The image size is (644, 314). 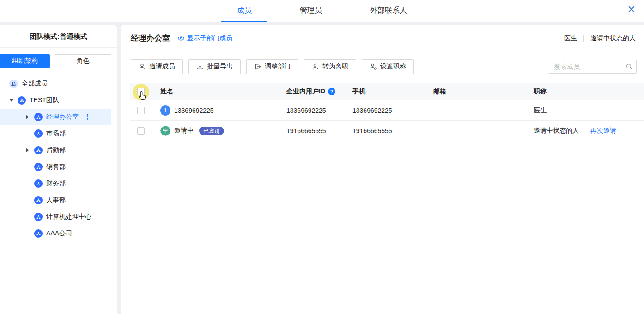 What do you see at coordinates (35, 84) in the screenshot?
I see `tree-item-label: 全部成员` at bounding box center [35, 84].